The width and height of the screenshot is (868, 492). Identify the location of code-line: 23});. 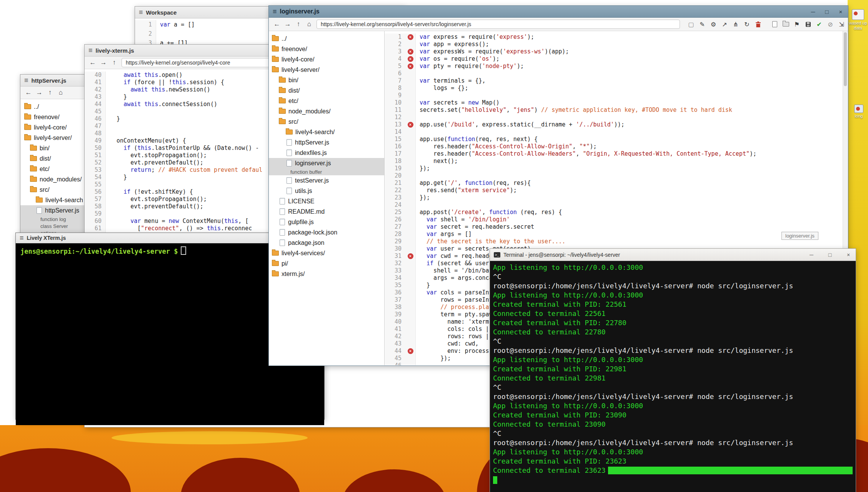
(616, 198).